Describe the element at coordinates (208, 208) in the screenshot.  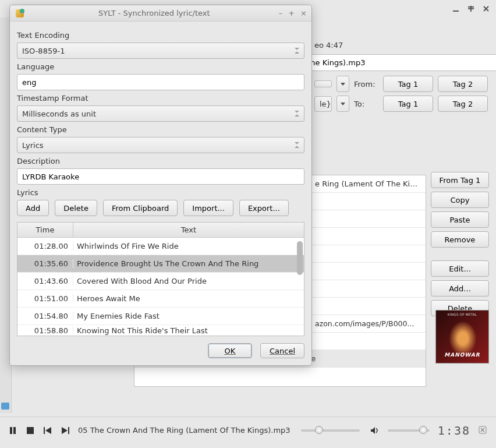
I see `import-button: Import...` at that location.